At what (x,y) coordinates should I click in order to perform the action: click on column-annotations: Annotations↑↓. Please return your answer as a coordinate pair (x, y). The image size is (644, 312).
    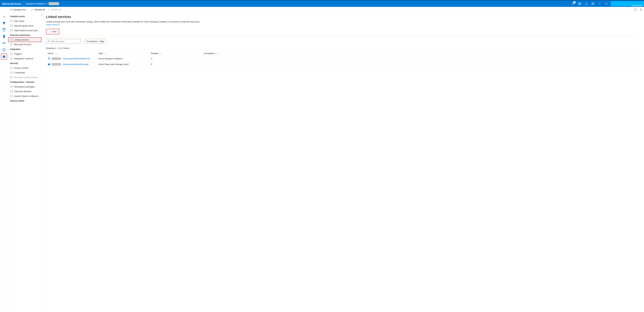
    Looking at the image, I should click on (422, 53).